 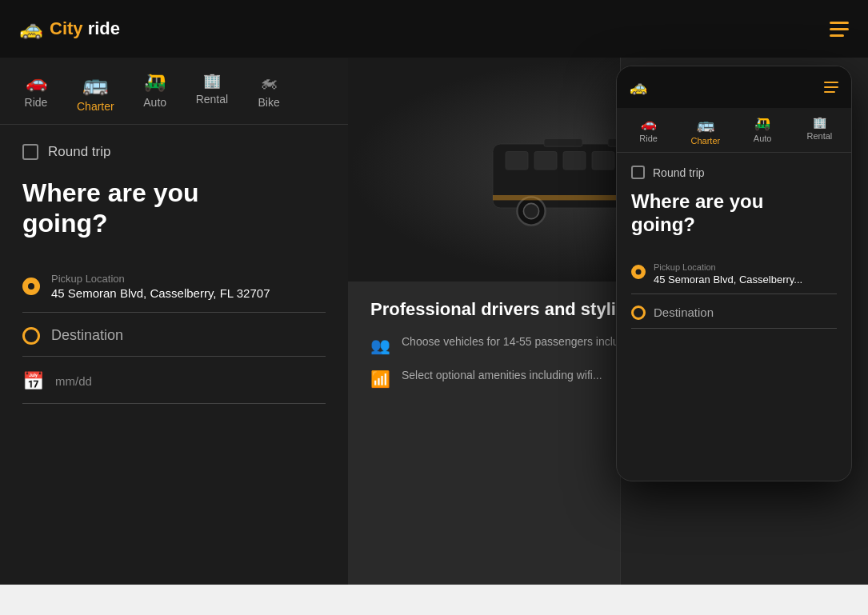 I want to click on mobile-rental-icon: 🏢, so click(x=819, y=122).